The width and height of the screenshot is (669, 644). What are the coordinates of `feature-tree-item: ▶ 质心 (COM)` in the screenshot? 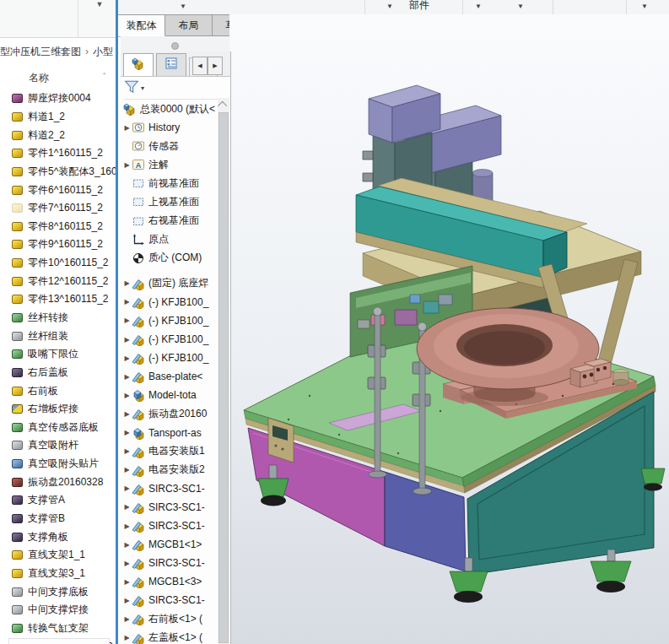 It's located at (170, 258).